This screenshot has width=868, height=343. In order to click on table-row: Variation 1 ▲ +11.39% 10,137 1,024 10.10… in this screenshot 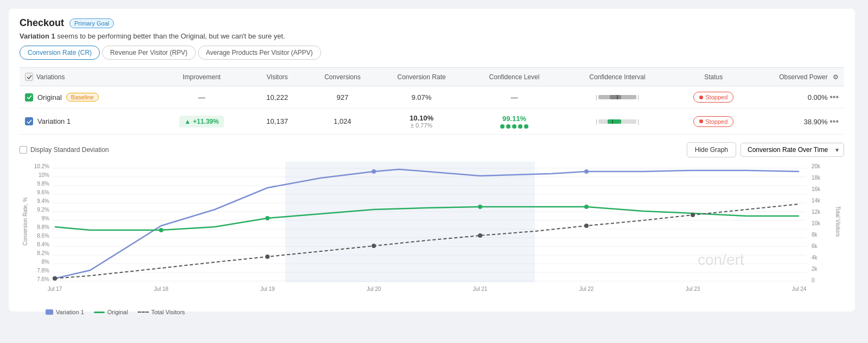, I will do `click(432, 122)`.